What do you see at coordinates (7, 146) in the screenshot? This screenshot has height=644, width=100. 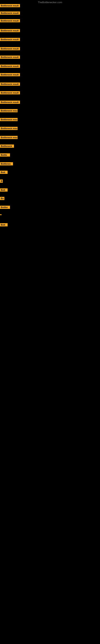 I see `bottleneck-badge-17: Bottleneck` at bounding box center [7, 146].